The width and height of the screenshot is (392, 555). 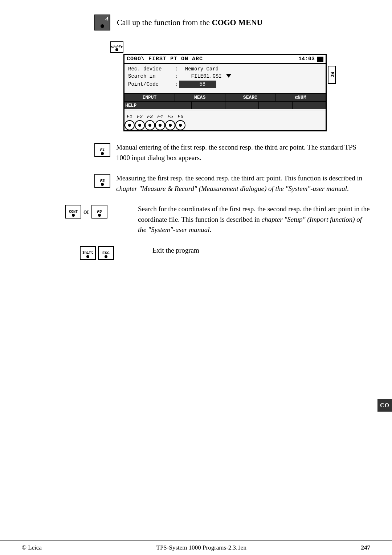 What do you see at coordinates (225, 97) in the screenshot?
I see `softkey-row: INPUT MEAS SEARC αNUM` at bounding box center [225, 97].